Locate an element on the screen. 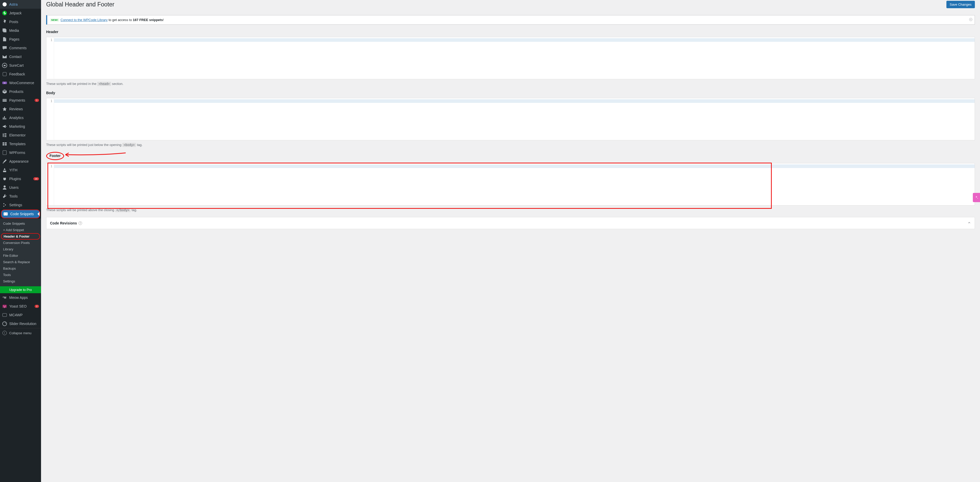 This screenshot has width=980, height=482. yith-icon is located at coordinates (5, 170).